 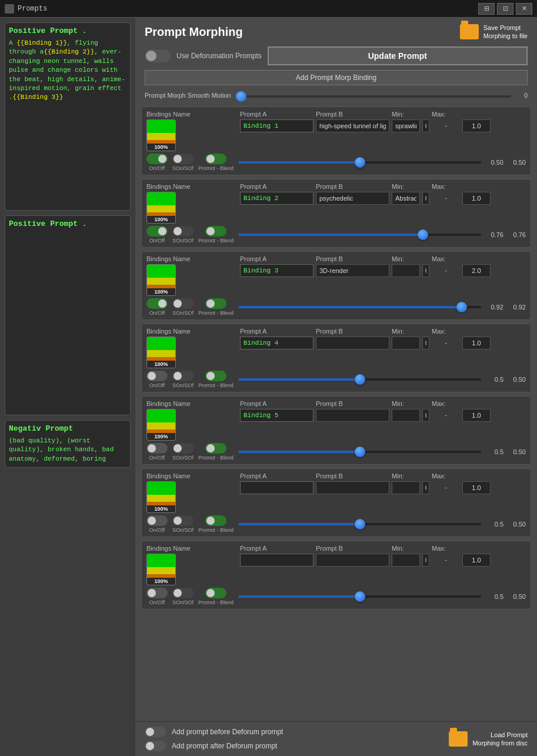 I want to click on binding-controls-row-1: On/Off SOn/SOf Promot - Blend 0, so click(x=336, y=162).